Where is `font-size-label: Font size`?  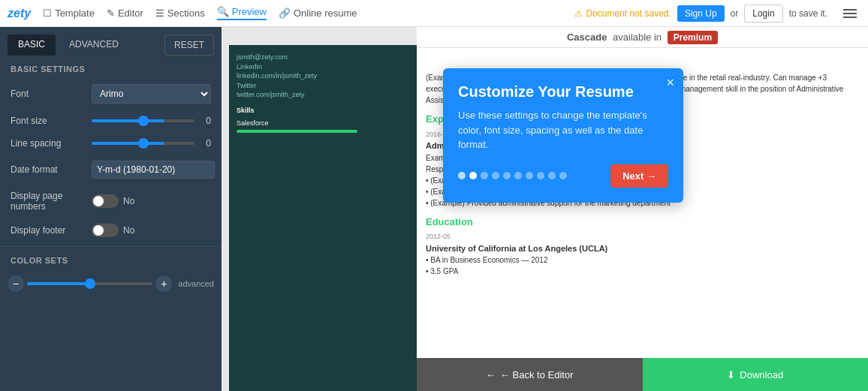 font-size-label: Font size is located at coordinates (48, 121).